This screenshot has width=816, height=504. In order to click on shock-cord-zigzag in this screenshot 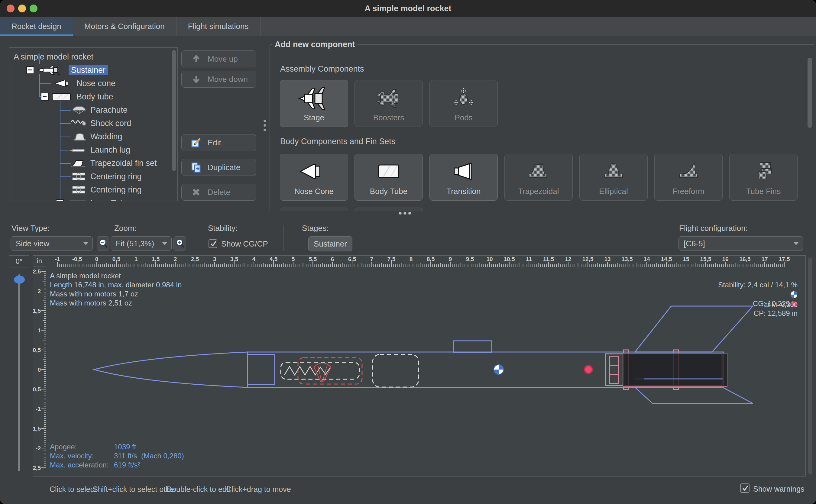, I will do `click(307, 371)`.